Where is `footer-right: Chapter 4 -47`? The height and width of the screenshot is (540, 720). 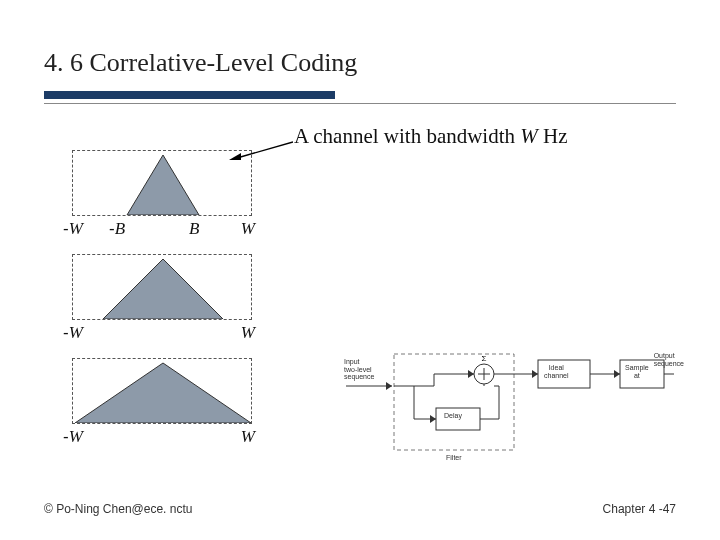 footer-right: Chapter 4 -47 is located at coordinates (640, 509).